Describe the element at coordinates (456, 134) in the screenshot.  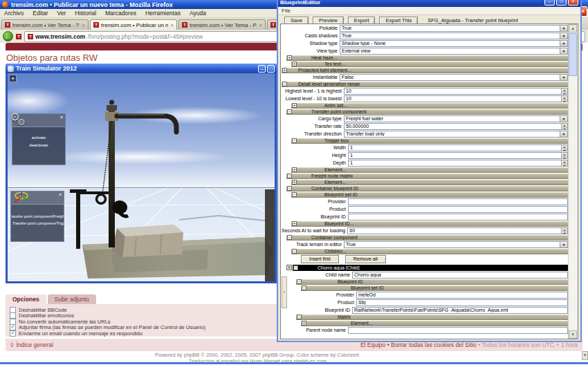
I see `property-dropdown: Transfer load only` at that location.